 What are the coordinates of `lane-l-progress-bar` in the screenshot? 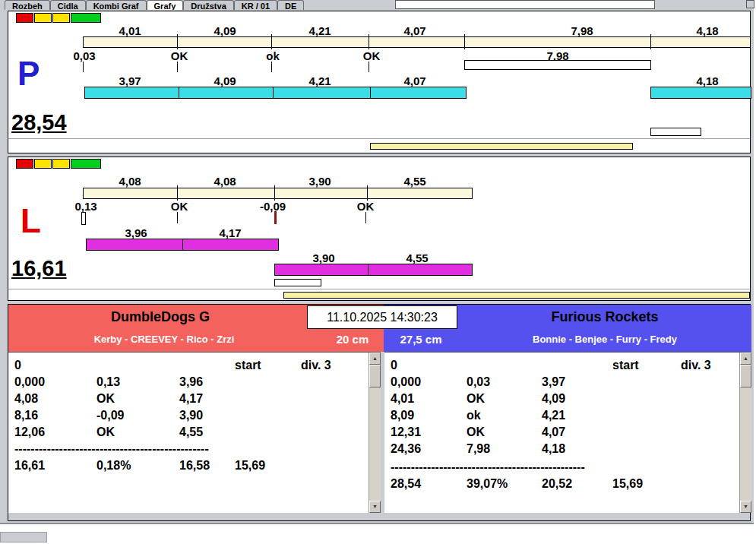 It's located at (517, 295).